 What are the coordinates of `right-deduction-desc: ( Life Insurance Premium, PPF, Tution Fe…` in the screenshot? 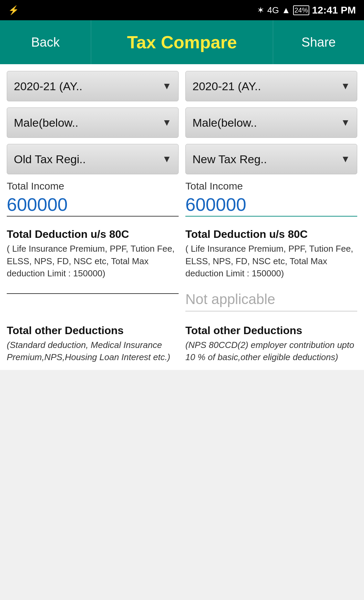 It's located at (271, 261).